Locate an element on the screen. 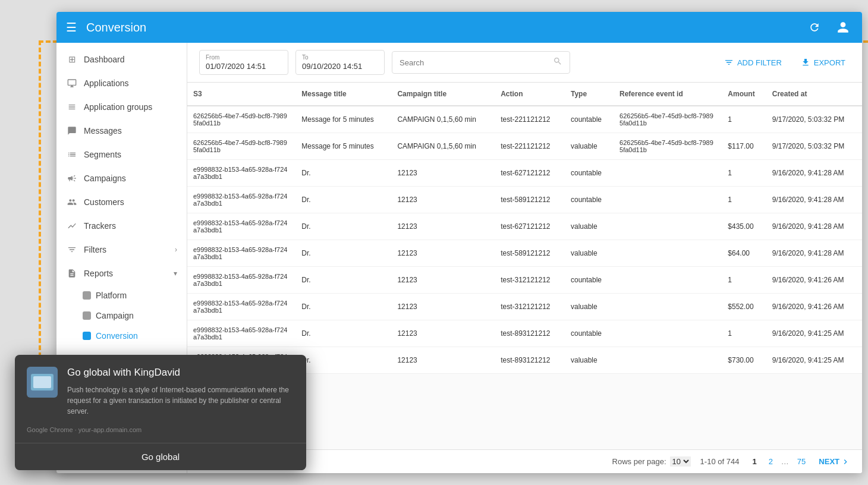 Image resolution: width=868 pixels, height=485 pixels. sidebar-item-filters: Filters › is located at coordinates (121, 250).